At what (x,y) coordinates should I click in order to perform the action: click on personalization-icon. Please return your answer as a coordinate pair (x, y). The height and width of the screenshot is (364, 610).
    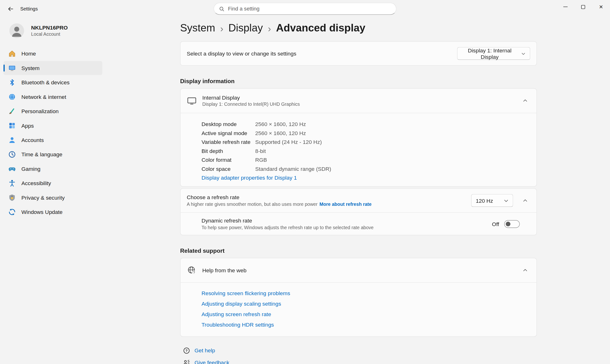
    Looking at the image, I should click on (12, 111).